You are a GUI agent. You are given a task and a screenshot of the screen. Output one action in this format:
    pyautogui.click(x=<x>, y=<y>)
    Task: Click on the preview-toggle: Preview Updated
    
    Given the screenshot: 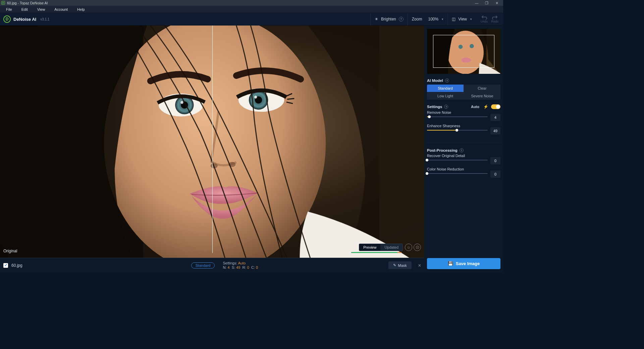 What is the action you would take?
    pyautogui.click(x=381, y=247)
    